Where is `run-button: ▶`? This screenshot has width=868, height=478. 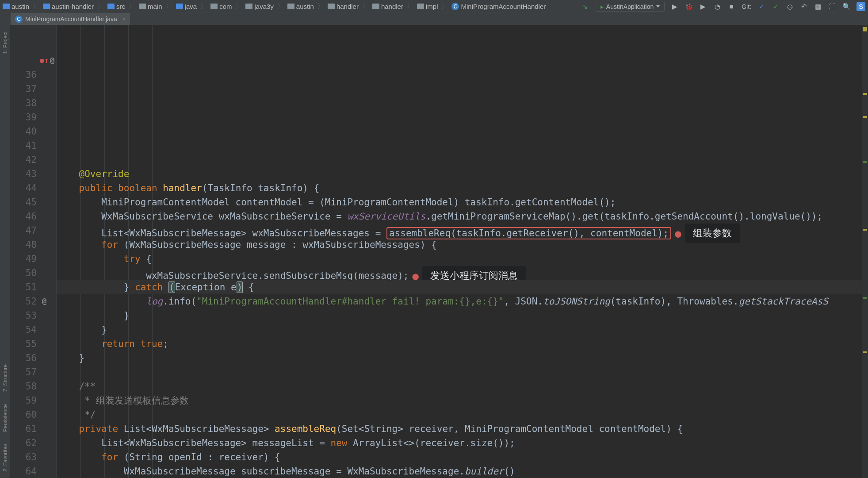
run-button: ▶ is located at coordinates (675, 7).